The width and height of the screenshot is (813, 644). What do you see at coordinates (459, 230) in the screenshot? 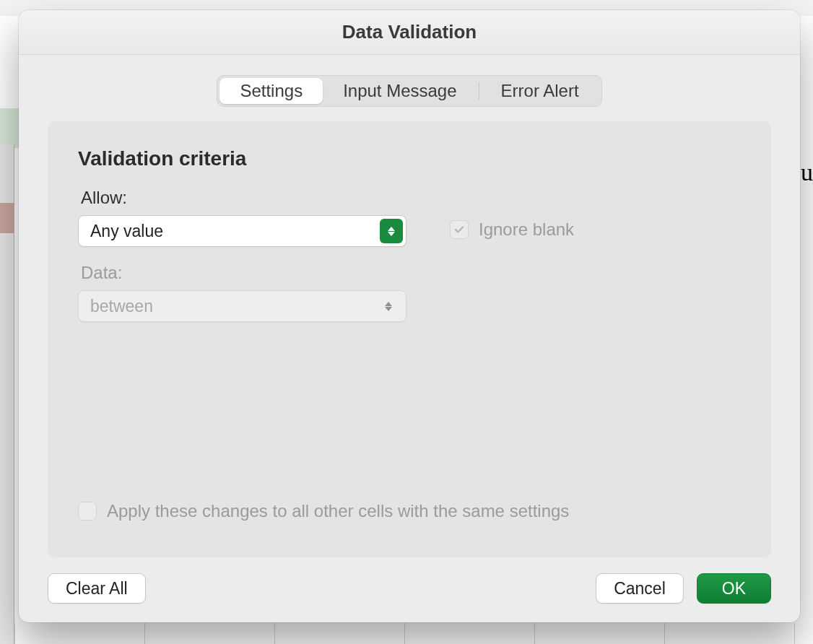
I see `ignore-blank-checkbox` at bounding box center [459, 230].